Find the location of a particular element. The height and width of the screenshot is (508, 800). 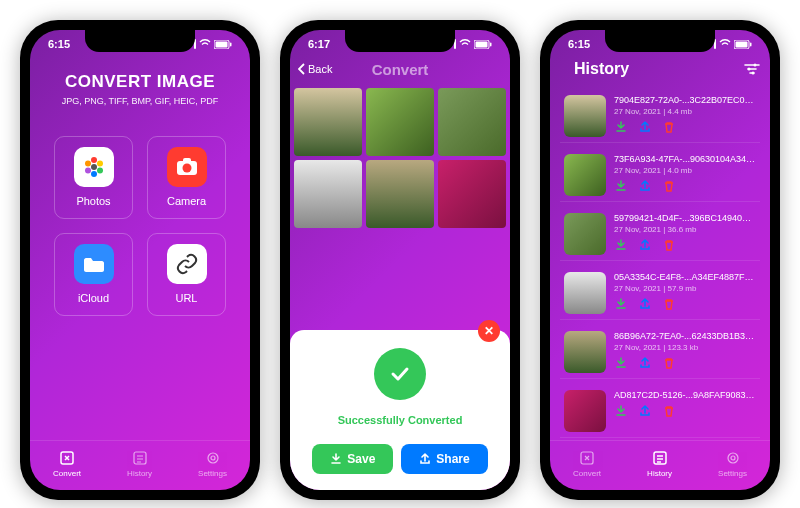

card-label: Photos is located at coordinates (93, 201).